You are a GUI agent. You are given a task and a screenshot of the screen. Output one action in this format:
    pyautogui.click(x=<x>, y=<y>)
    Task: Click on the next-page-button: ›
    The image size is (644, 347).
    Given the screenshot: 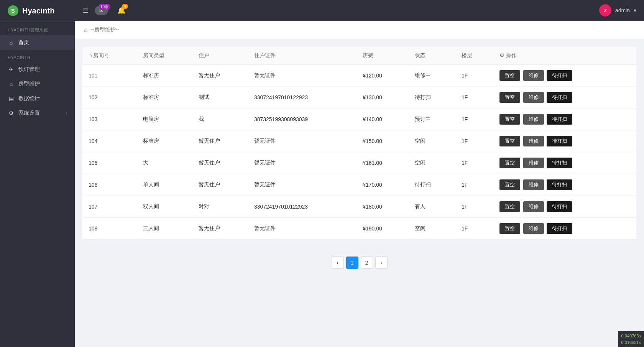 What is the action you would take?
    pyautogui.click(x=381, y=263)
    